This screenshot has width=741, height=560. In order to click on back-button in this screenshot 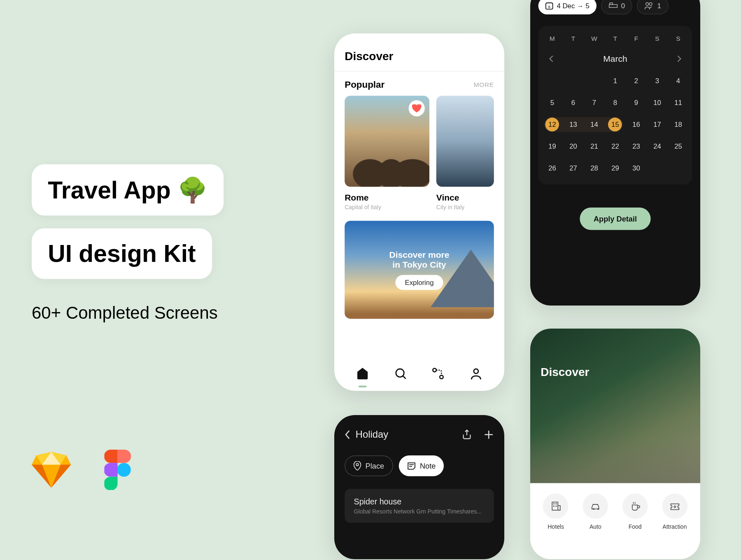, I will do `click(347, 434)`.